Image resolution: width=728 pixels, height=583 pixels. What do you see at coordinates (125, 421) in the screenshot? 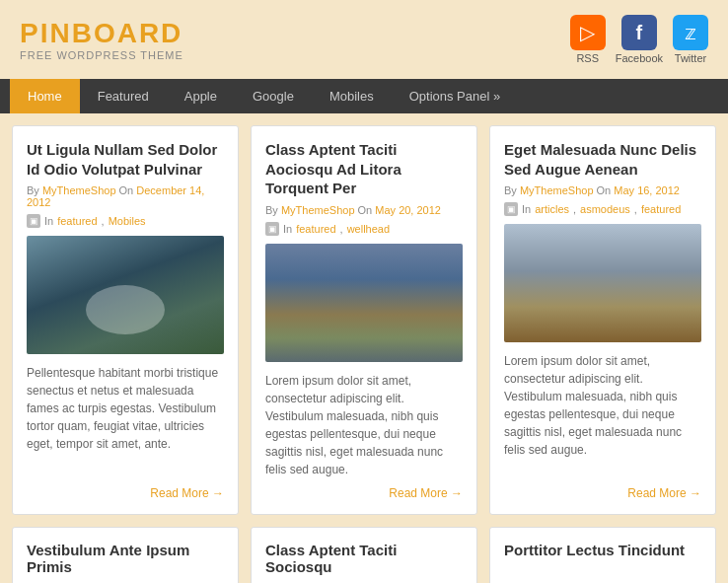
I see `card-1-text: Pellentesque habitant morbi tristique se…` at bounding box center [125, 421].